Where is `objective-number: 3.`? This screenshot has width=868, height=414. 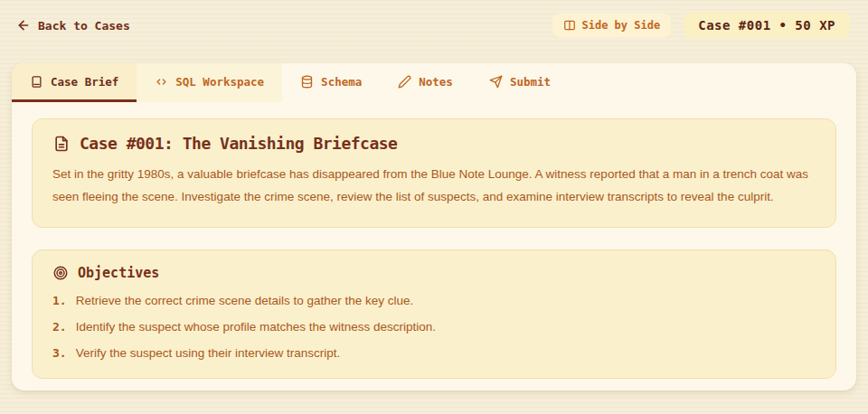 objective-number: 3. is located at coordinates (60, 353).